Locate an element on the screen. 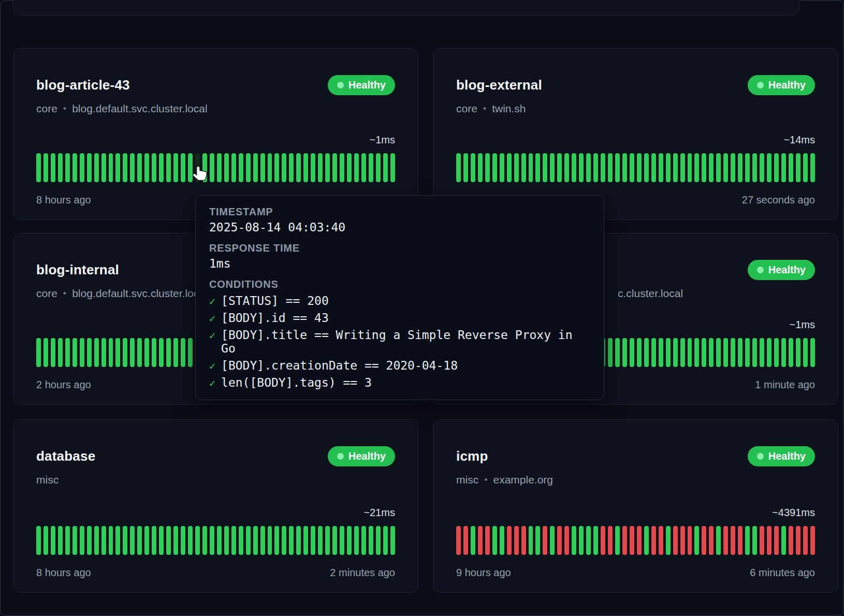 The image size is (844, 616). endpoint-title: blog-external is located at coordinates (499, 85).